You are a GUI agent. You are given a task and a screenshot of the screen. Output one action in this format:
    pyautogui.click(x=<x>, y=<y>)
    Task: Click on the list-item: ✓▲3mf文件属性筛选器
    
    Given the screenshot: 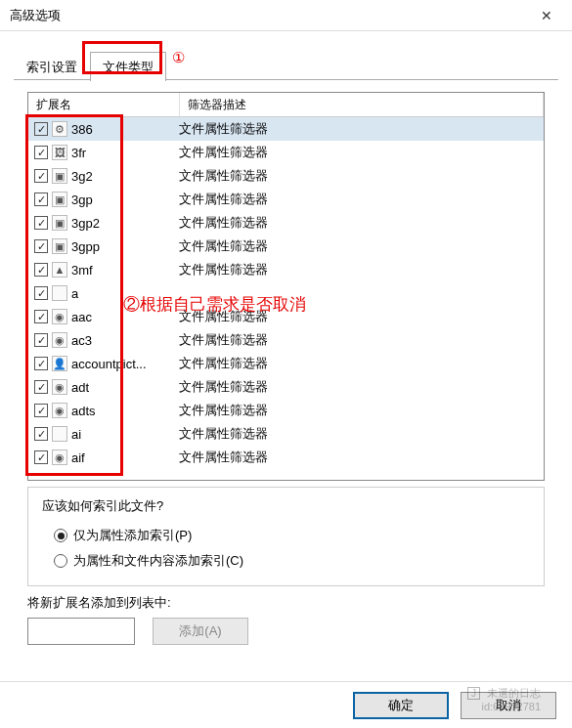 What is the action you would take?
    pyautogui.click(x=286, y=270)
    